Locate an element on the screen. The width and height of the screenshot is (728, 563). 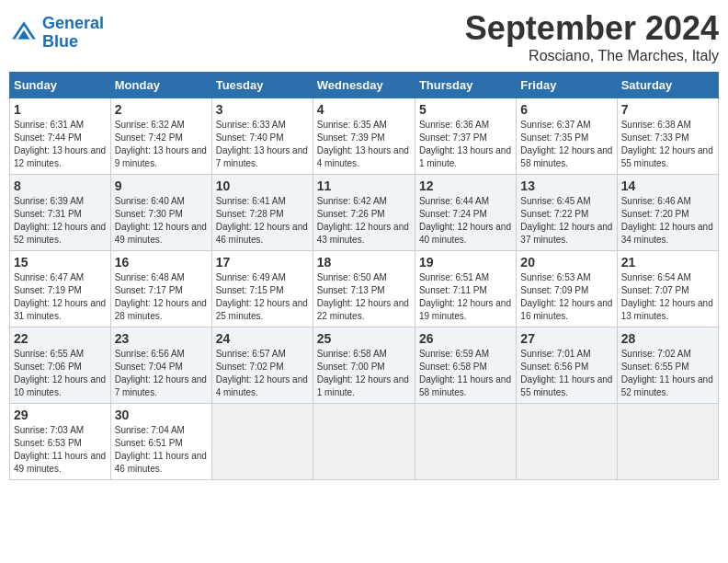
day-info: Sunrise: 6:42 AM Sunset: 7:26 PM Dayligh… is located at coordinates (364, 221).